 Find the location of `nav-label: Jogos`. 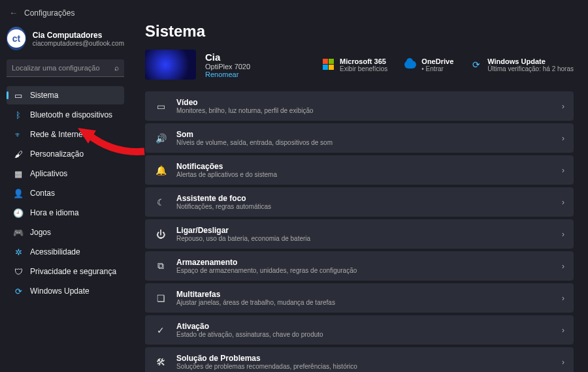

nav-label: Jogos is located at coordinates (41, 232).